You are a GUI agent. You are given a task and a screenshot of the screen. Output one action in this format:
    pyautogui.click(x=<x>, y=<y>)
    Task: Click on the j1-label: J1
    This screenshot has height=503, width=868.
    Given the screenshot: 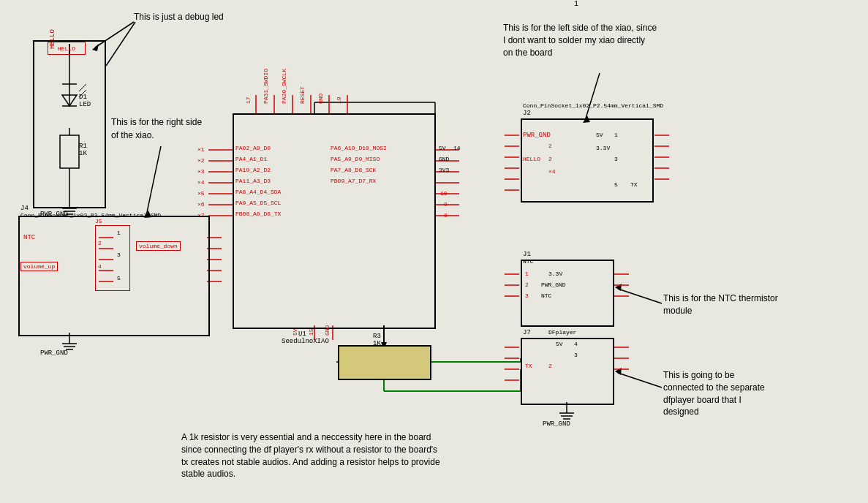 What is the action you would take?
    pyautogui.click(x=527, y=254)
    